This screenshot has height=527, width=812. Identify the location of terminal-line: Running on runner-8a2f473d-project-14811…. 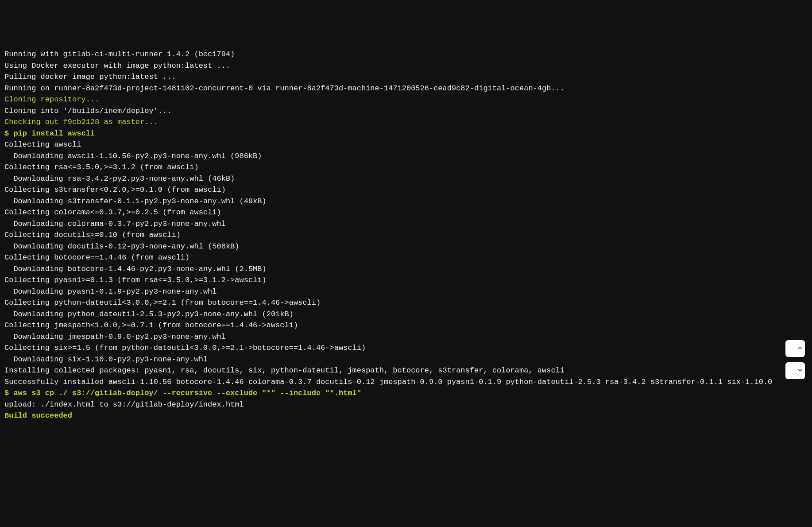
(406, 89).